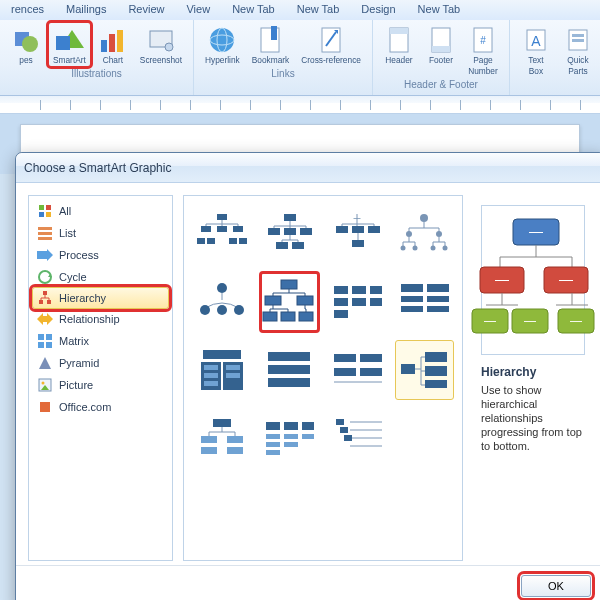  I want to click on cat-all: All, so click(100, 211).